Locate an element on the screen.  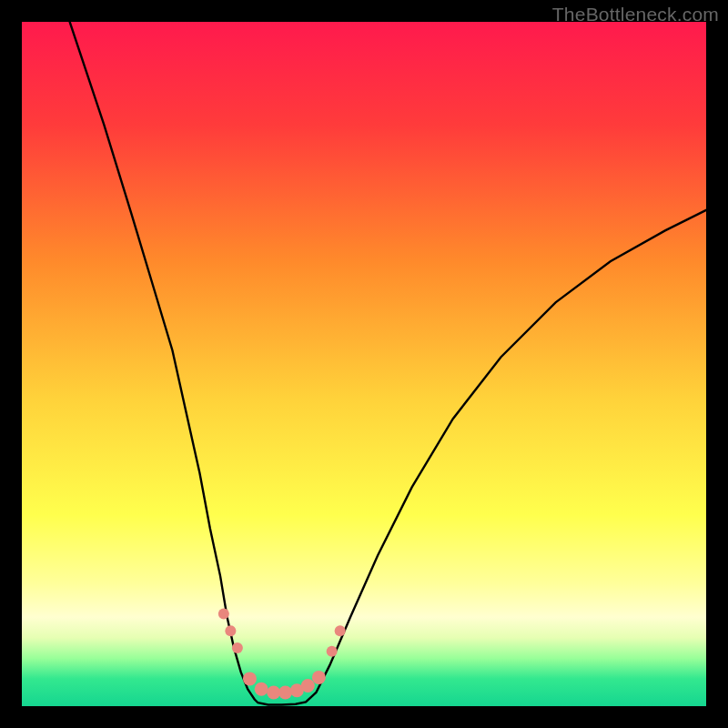
watermark-text: TheBottleneck.com is located at coordinates (635, 15).